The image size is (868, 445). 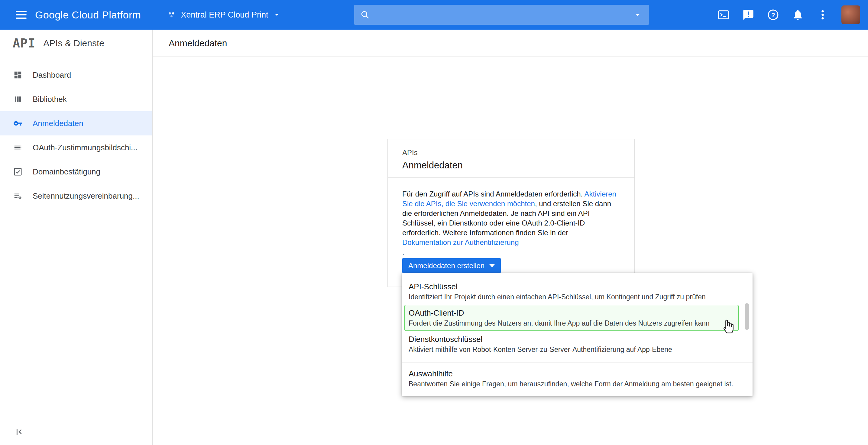 What do you see at coordinates (21, 15) in the screenshot?
I see `hamburger-menu-icon` at bounding box center [21, 15].